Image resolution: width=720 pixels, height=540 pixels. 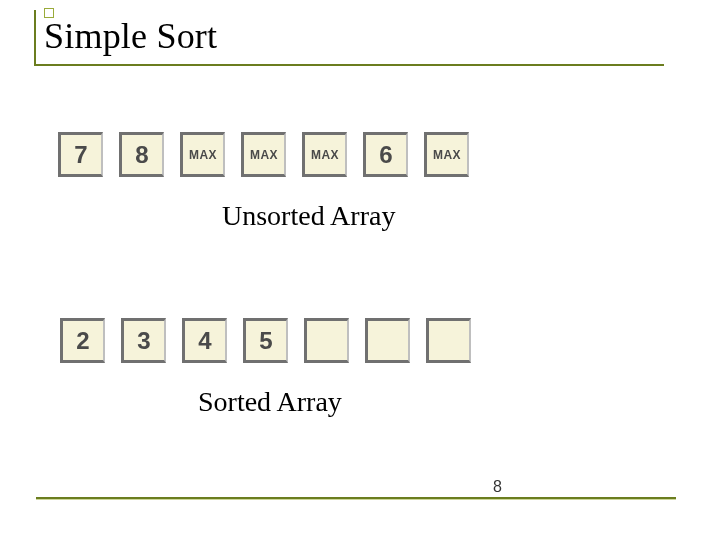 I want to click on title-rule-horizontal, so click(x=349, y=65).